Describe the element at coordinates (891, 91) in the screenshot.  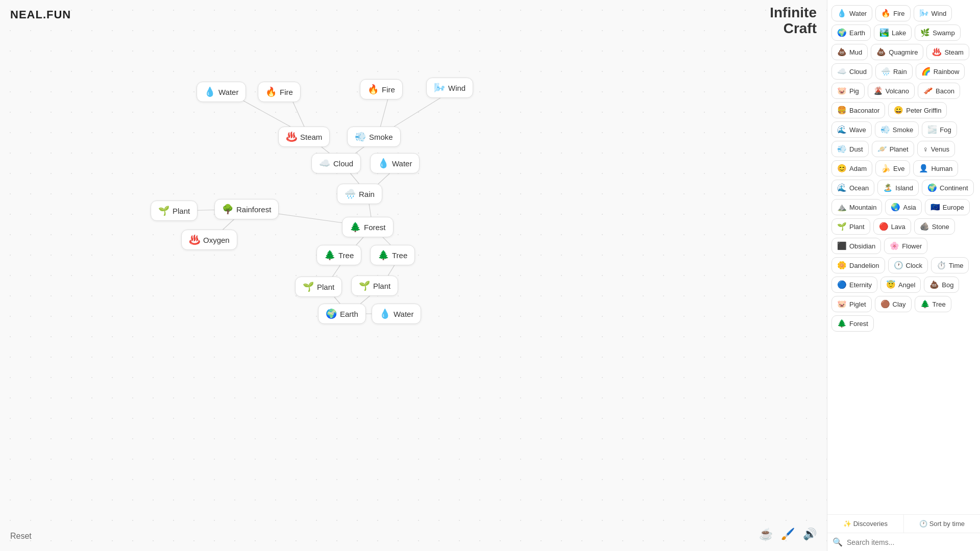
I see `sidebar-item-13: 🌋Volcano` at that location.